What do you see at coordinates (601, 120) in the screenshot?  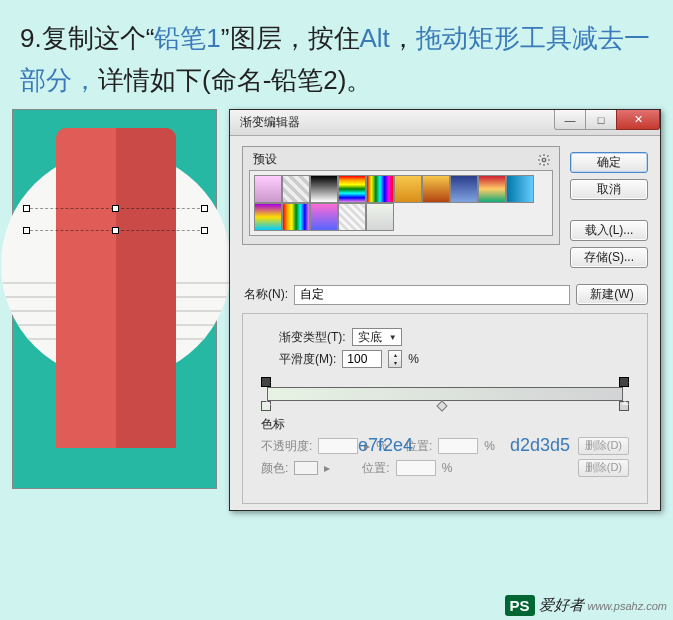 I see `maximize-button: □` at bounding box center [601, 120].